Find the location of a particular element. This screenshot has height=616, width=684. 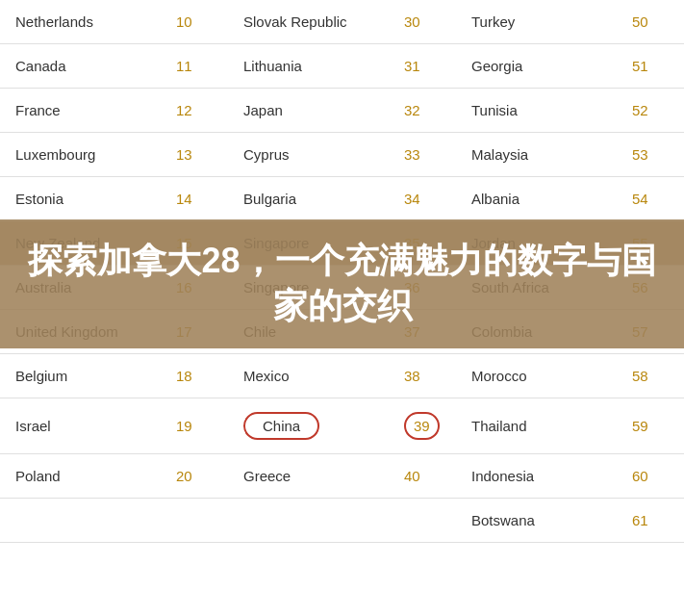

rank-num-col3: 50 is located at coordinates (655, 21).